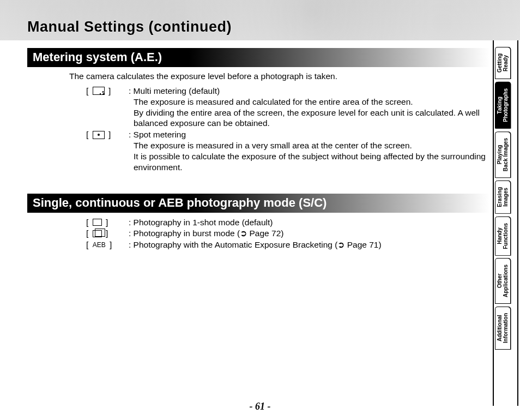  Describe the element at coordinates (309, 151) in the screenshot. I see `def-desc: : Spot metering The exposure is measured…` at that location.